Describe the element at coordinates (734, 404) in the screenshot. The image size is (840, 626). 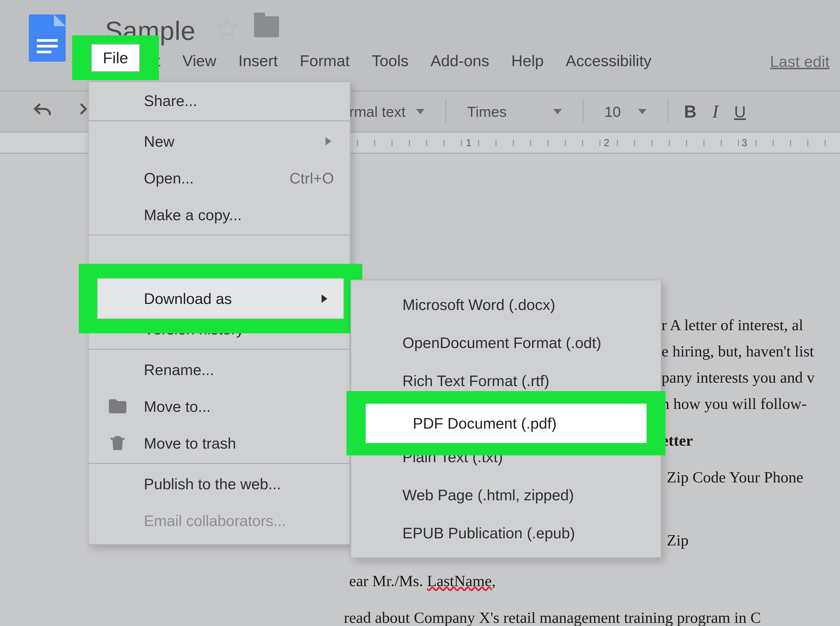
I see `body-text: n how you will follow-` at that location.